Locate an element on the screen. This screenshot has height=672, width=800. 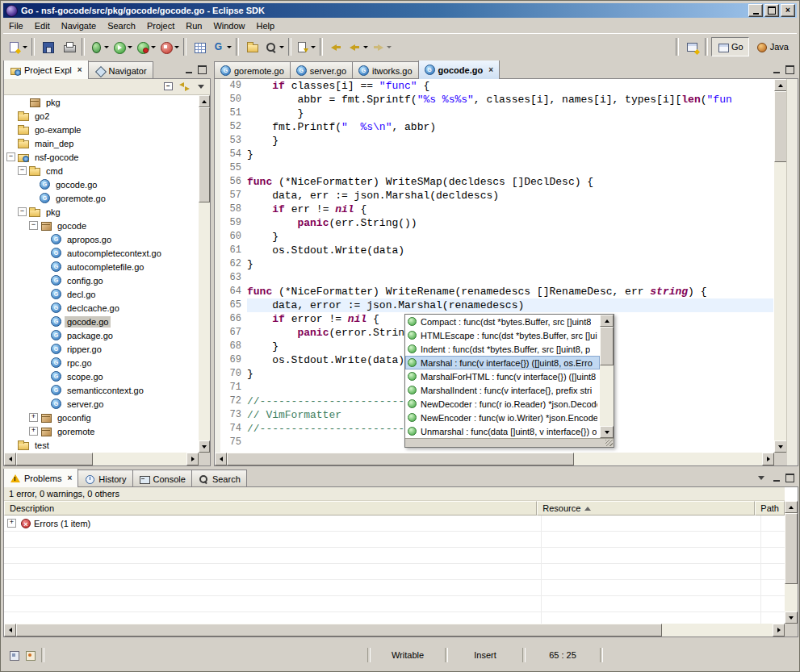
debug-button is located at coordinates (98, 47).